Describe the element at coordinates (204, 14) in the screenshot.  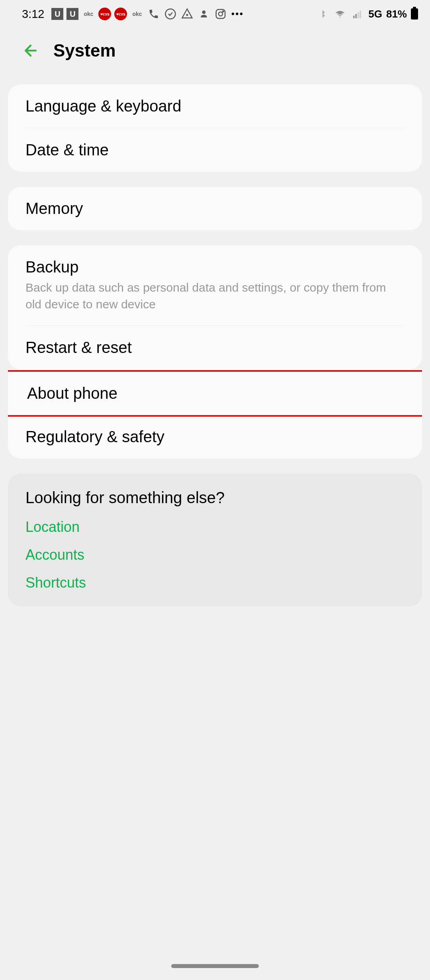
I see `person-icon` at that location.